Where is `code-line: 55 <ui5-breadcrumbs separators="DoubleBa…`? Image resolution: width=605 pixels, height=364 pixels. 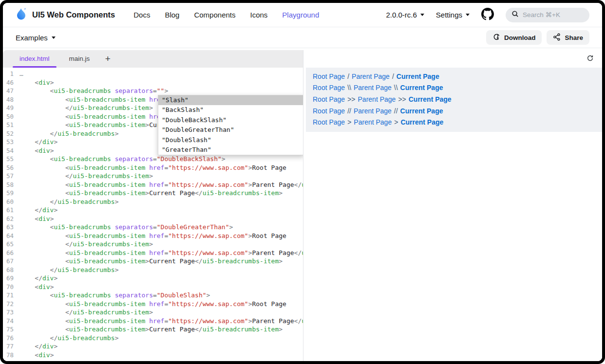 code-line: 55 <ui5-breadcrumbs separators="DoubleBa… is located at coordinates (153, 159).